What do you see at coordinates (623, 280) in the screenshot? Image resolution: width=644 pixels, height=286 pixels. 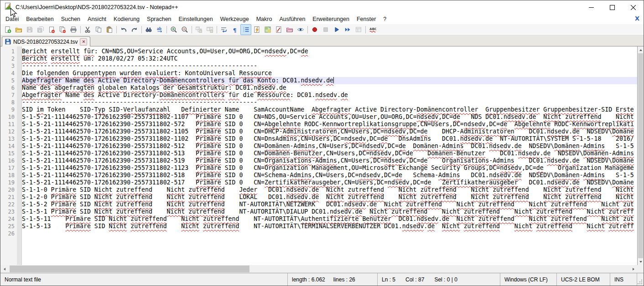 I see `status-insert-mode: INS` at bounding box center [623, 280].